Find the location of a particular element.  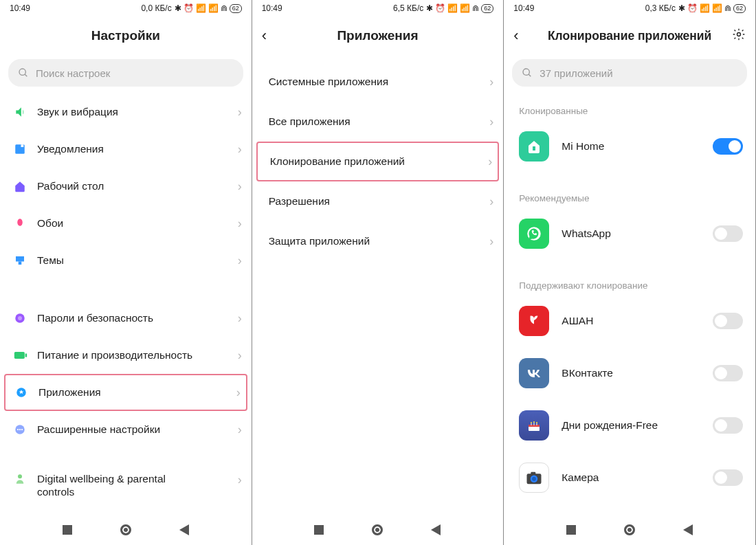

status-bar: 10:49 0,0 КБ/с ✱ ⏰ 📶 📶 ⋒ 62 is located at coordinates (126, 8).